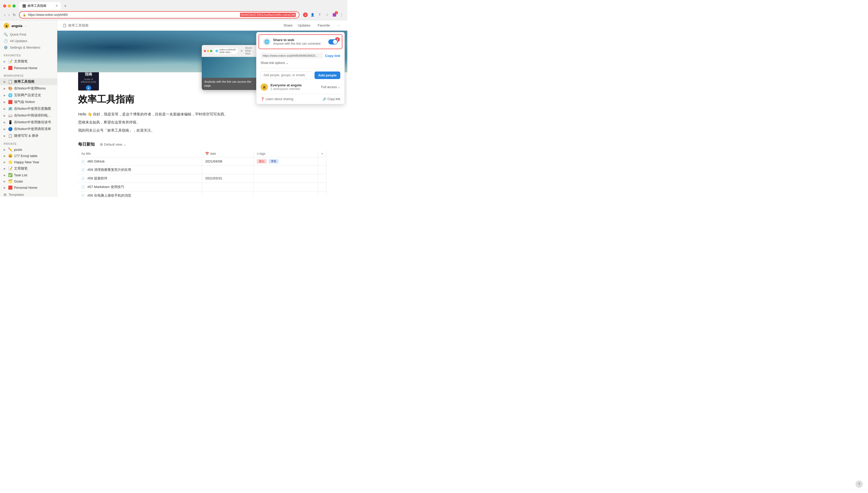 Image resolution: width=868 pixels, height=493 pixels. What do you see at coordinates (5, 6) in the screenshot?
I see `close-button` at bounding box center [5, 6].